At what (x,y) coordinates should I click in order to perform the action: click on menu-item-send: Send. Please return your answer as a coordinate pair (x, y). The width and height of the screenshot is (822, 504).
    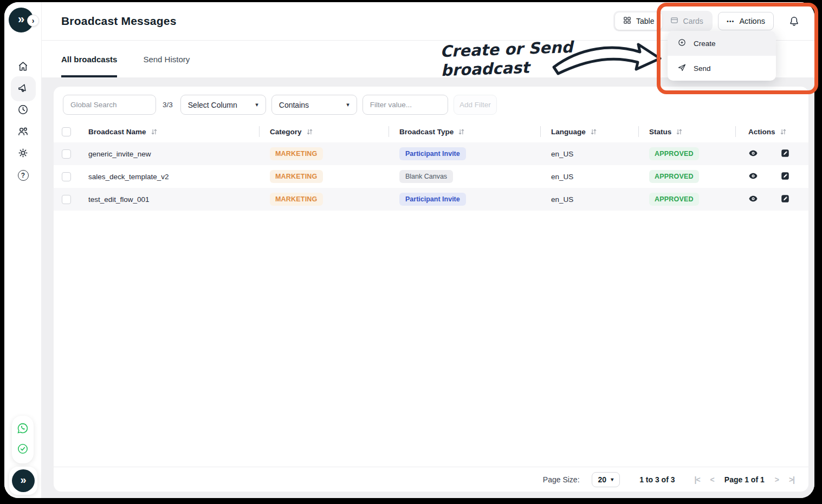
    Looking at the image, I should click on (722, 68).